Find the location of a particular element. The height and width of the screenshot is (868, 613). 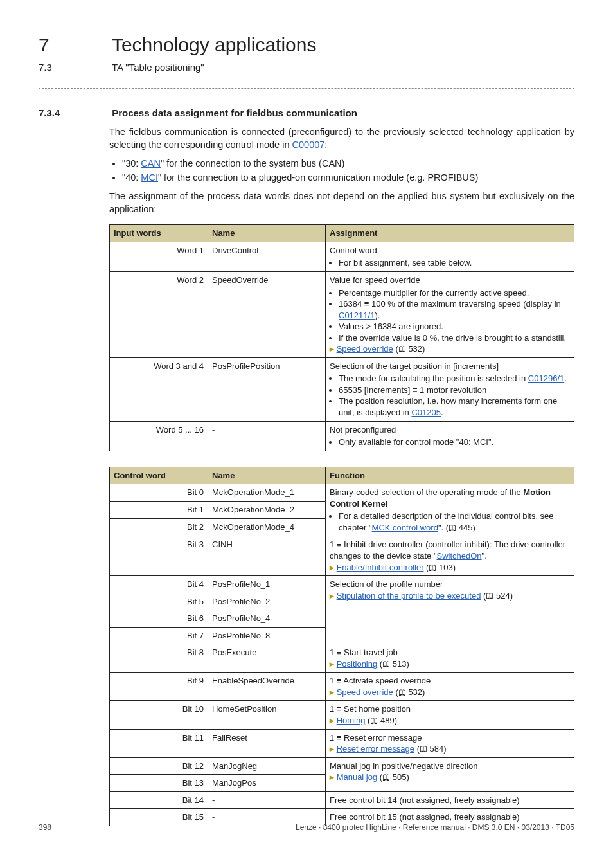

link-c01211-1: C01211/1 is located at coordinates (357, 315).